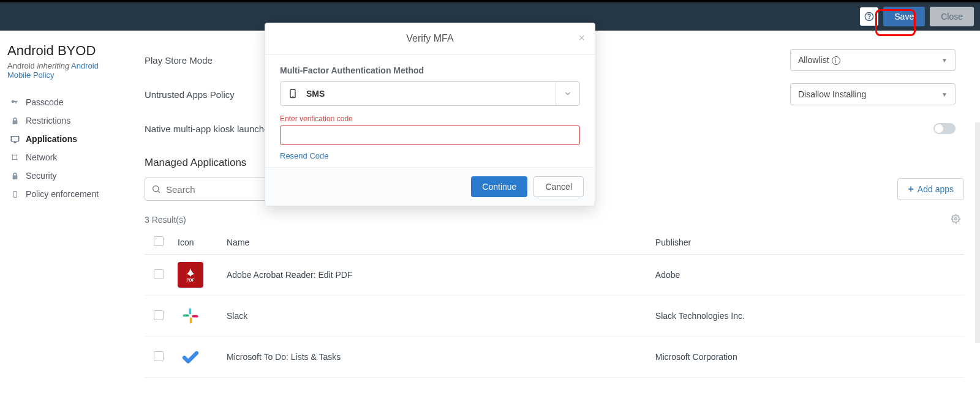 The height and width of the screenshot is (404, 980). I want to click on select-value: Disallow Installing, so click(832, 94).